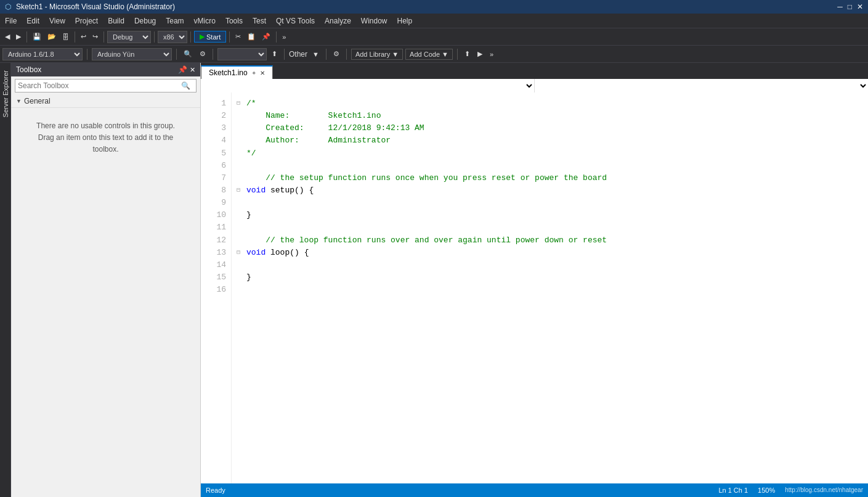  Describe the element at coordinates (275, 54) in the screenshot. I see `upload-btn: ⬆` at that location.